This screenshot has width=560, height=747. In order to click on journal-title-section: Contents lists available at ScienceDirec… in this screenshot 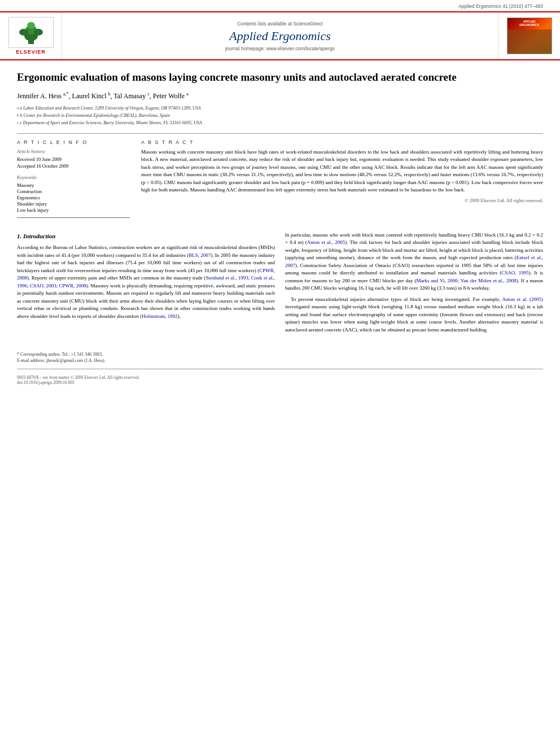, I will do `click(280, 36)`.